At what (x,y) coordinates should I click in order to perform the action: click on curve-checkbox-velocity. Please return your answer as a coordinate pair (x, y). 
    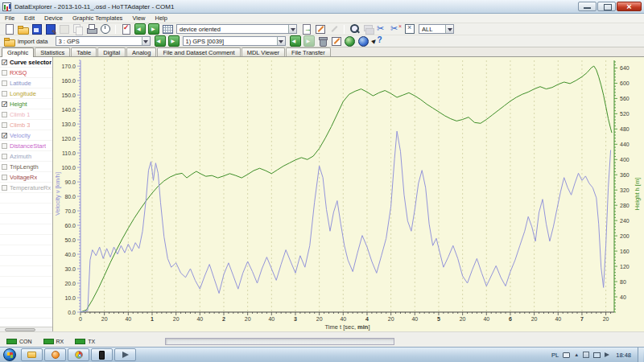
    Looking at the image, I should click on (5, 135).